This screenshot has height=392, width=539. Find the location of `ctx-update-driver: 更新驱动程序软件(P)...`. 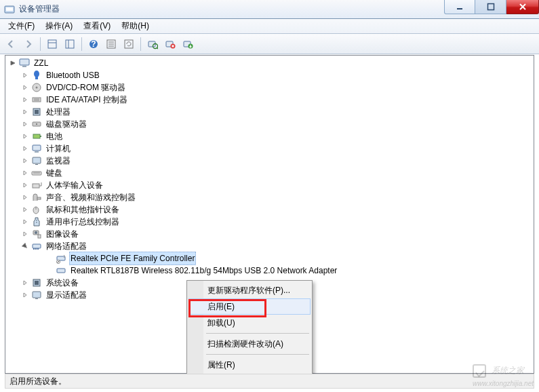

ctx-update-driver: 更新驱动程序软件(P)... is located at coordinates (249, 290).